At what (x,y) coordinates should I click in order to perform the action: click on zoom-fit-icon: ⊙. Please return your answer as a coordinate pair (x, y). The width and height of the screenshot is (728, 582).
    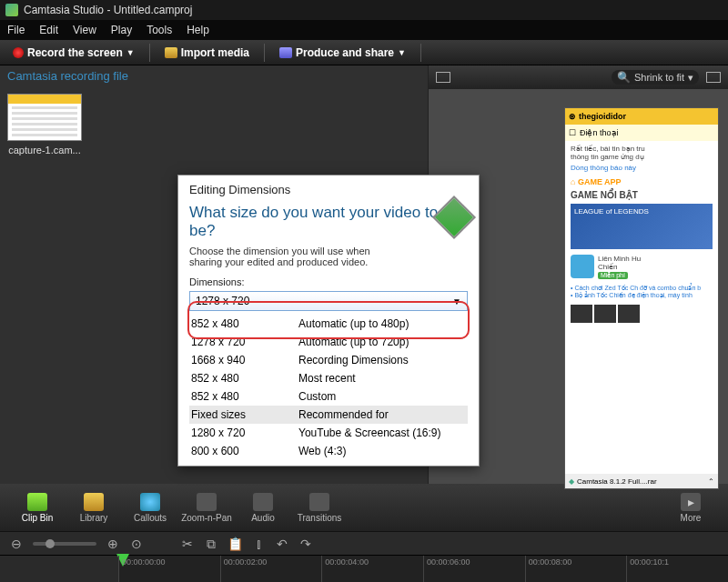
    Looking at the image, I should click on (136, 544).